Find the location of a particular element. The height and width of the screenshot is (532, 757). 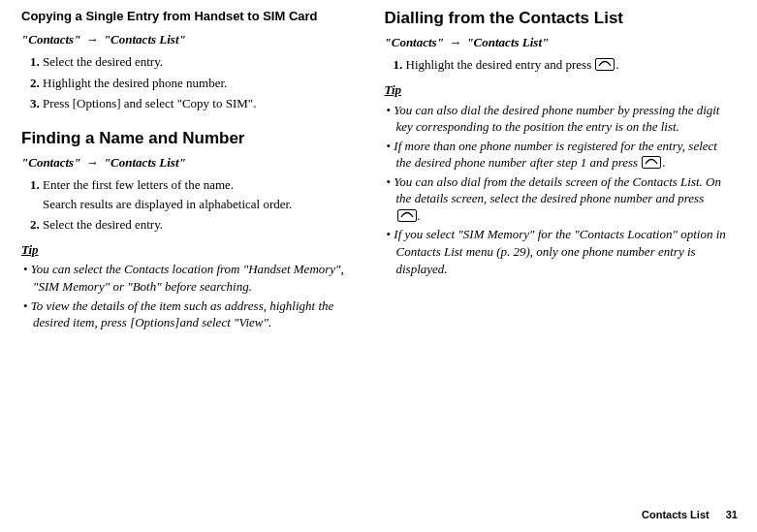

step-note: Search results are displayed in alphabet… is located at coordinates (204, 204).